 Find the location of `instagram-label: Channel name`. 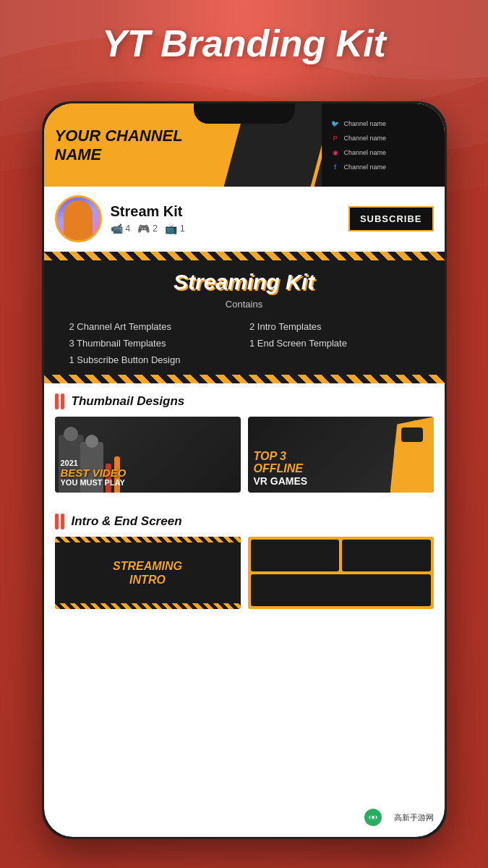

instagram-label: Channel name is located at coordinates (366, 153).